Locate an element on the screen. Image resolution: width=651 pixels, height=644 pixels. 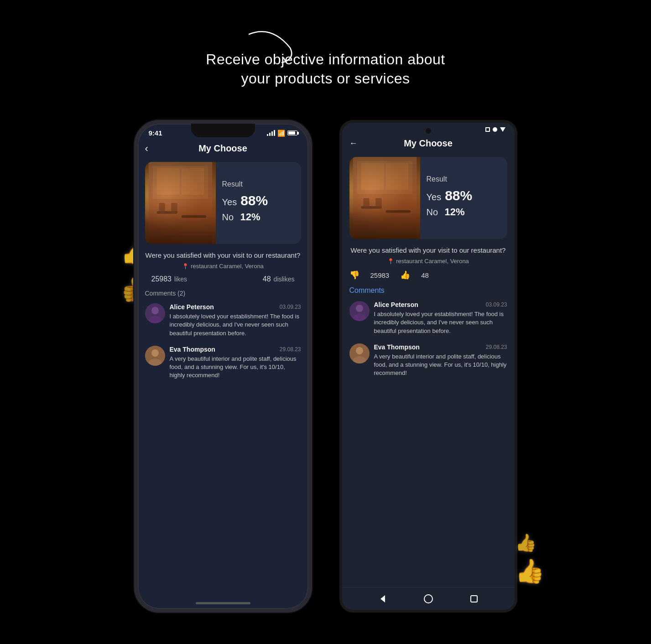
android-comment-name-alice: Alice Peterson is located at coordinates (396, 305).